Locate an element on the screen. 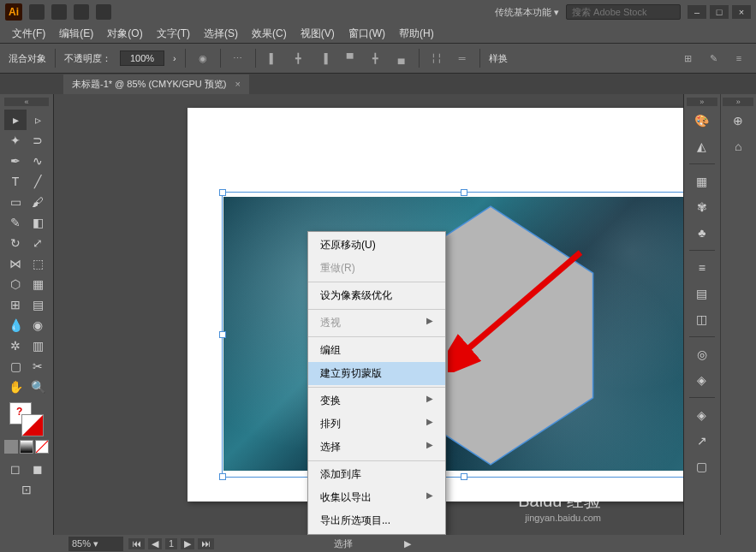  close-button: × is located at coordinates (741, 12).